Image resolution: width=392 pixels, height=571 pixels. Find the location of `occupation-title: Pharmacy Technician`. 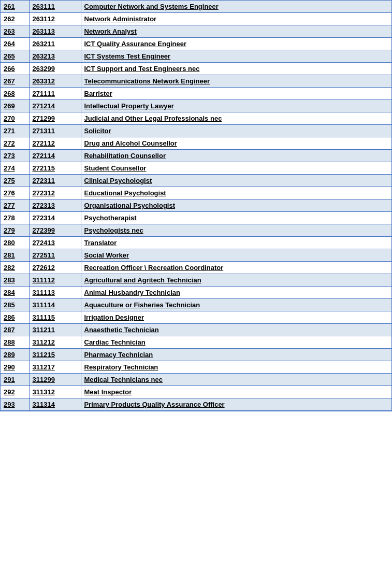

occupation-title: Pharmacy Technician is located at coordinates (236, 355).